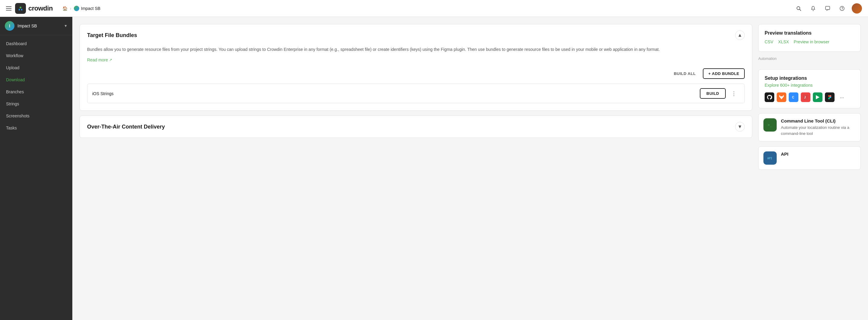 The image size is (868, 320). Describe the element at coordinates (396, 94) in the screenshot. I see `bundle-name: iOS Strings` at that location.